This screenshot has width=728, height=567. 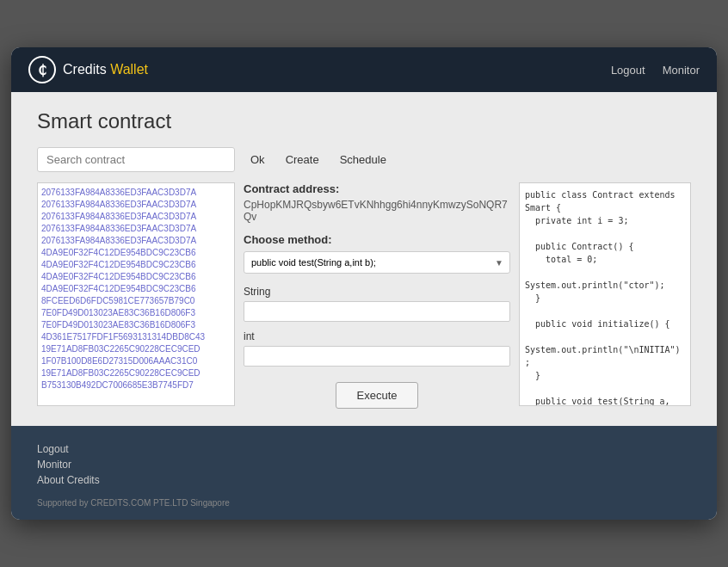 What do you see at coordinates (364, 465) in the screenshot?
I see `footer-links: Logout Monitor About Credits` at bounding box center [364, 465].